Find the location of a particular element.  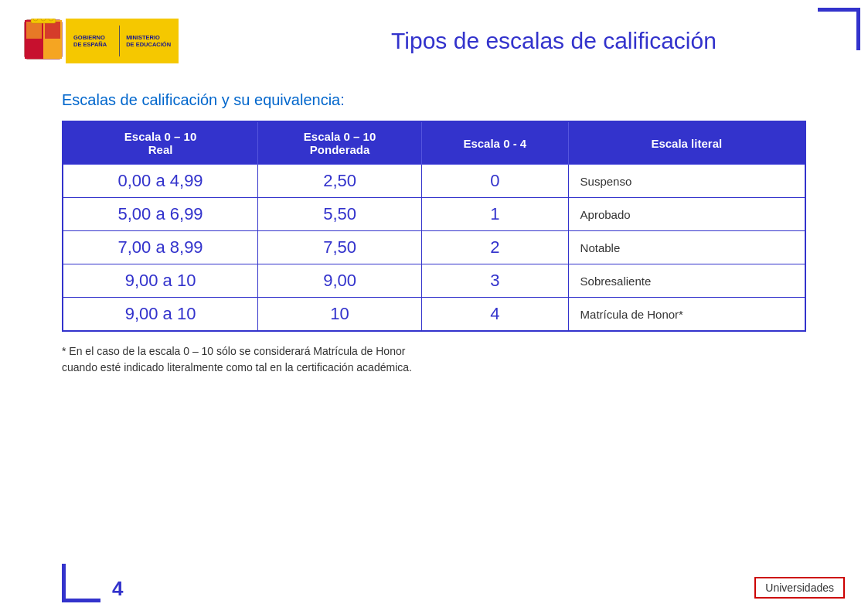

page-title: Tipos de escalas de calificación is located at coordinates (546, 41).